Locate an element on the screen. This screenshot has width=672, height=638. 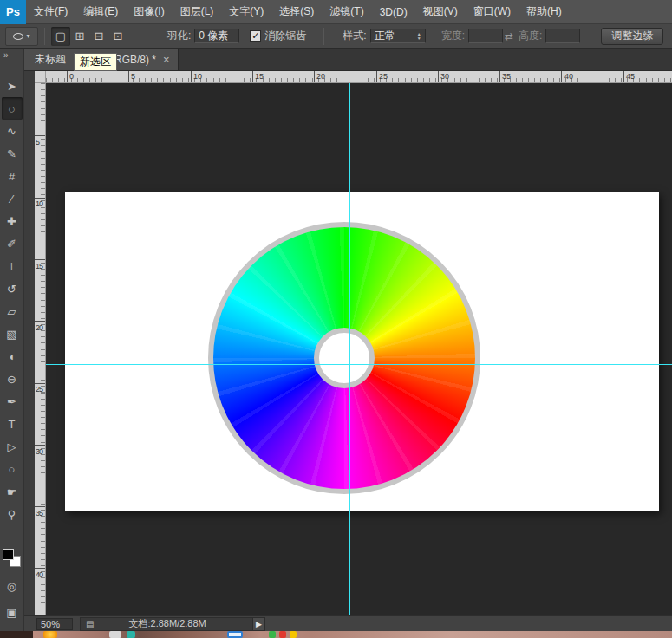
tab-title-left: 未标题 is located at coordinates (50, 59).